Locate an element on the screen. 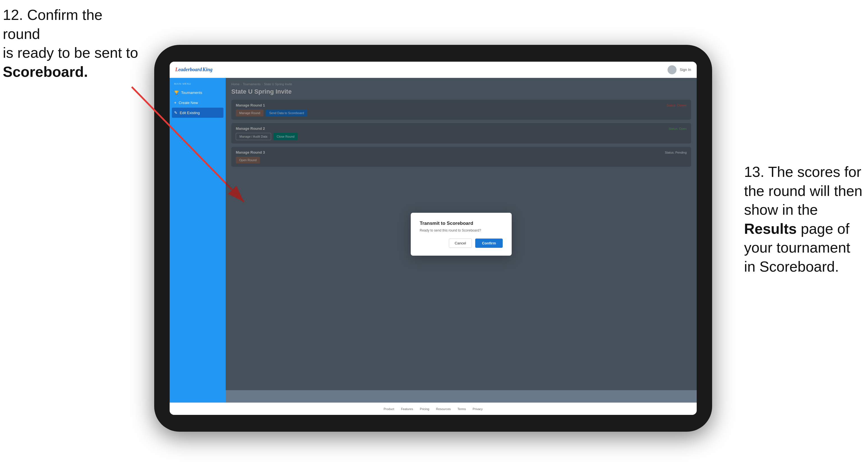 This screenshot has height=467, width=868. footer-link-terms: Terms is located at coordinates (462, 409).